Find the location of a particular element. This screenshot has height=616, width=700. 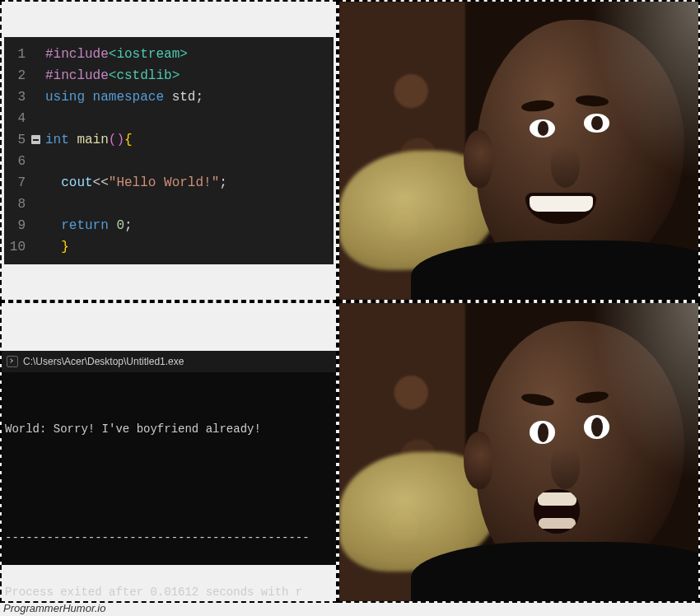

code-content: #include<cstdlib> is located at coordinates (107, 76).